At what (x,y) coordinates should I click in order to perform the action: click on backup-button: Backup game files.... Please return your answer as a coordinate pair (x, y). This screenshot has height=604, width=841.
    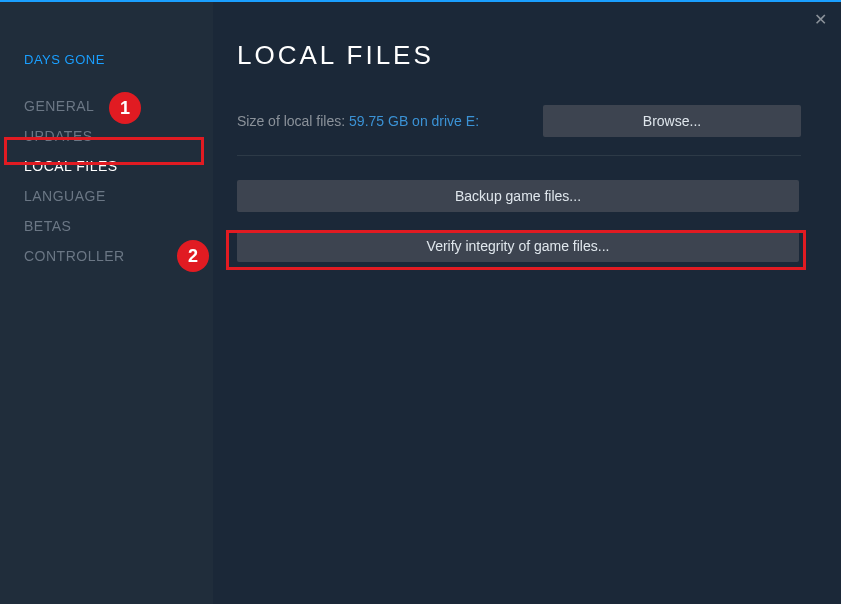
    Looking at the image, I should click on (518, 196).